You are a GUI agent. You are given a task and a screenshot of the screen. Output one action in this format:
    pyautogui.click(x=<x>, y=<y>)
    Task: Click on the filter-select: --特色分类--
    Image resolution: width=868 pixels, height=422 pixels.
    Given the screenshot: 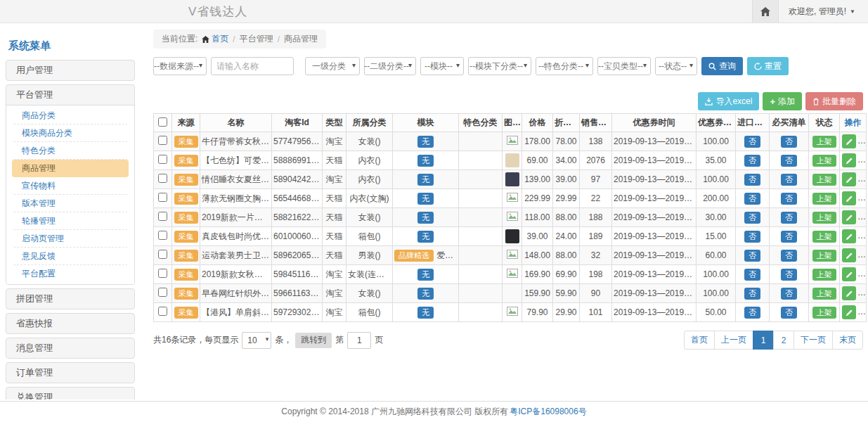 What is the action you would take?
    pyautogui.click(x=564, y=66)
    